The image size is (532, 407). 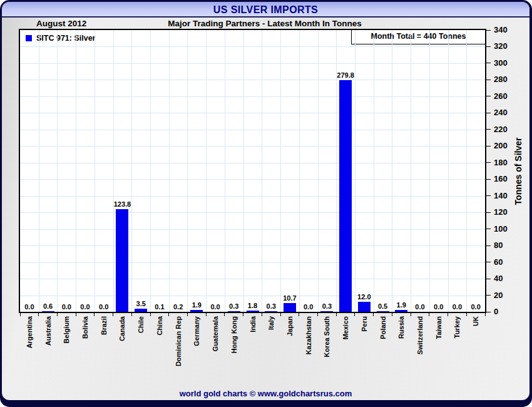 I want to click on y-axis-tick-label: 340, so click(x=501, y=30).